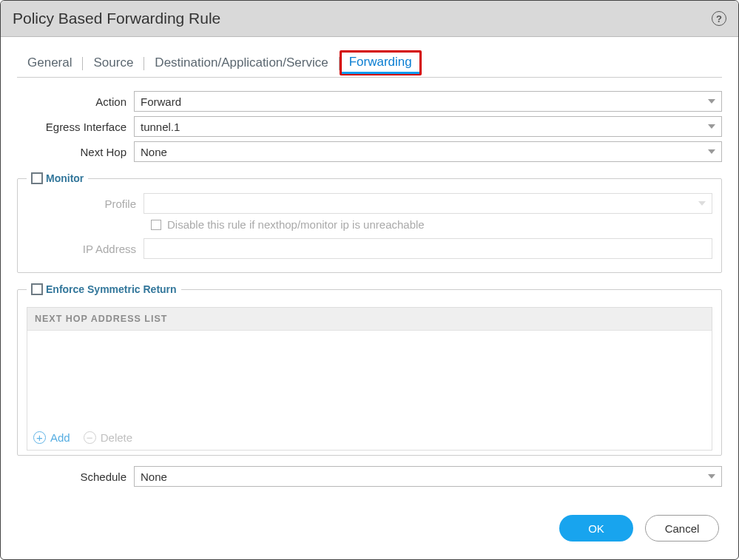 Image resolution: width=739 pixels, height=560 pixels. What do you see at coordinates (370, 126) in the screenshot?
I see `row-egress-interface: Egress Interface tunnel.1` at bounding box center [370, 126].